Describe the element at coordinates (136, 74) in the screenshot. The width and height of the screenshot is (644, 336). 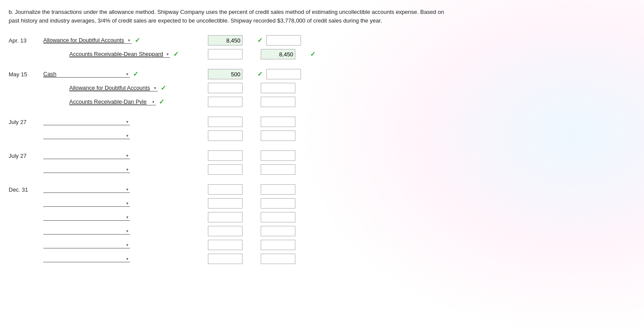
I see `check-may15-1: ✓` at that location.